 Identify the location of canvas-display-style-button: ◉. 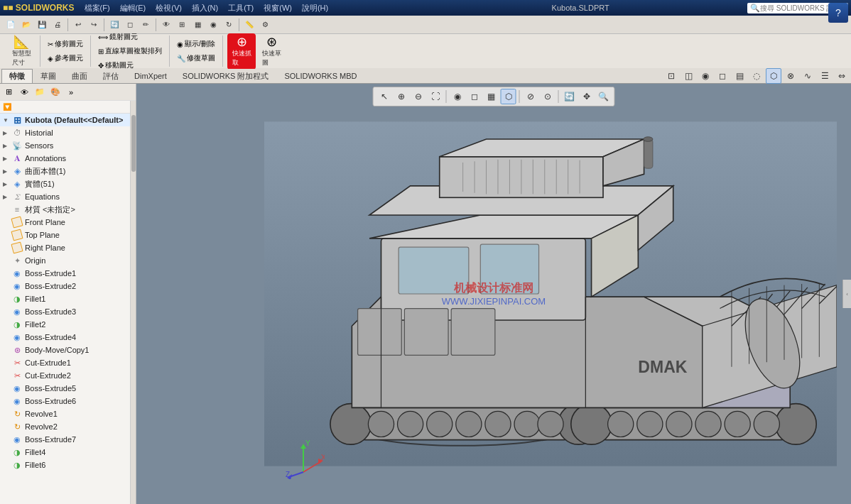
(457, 97).